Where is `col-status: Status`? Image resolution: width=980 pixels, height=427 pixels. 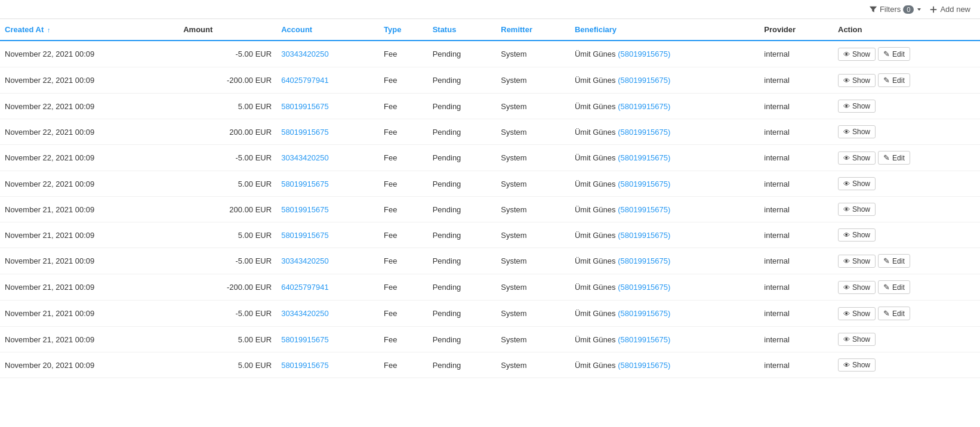 col-status: Status is located at coordinates (462, 30).